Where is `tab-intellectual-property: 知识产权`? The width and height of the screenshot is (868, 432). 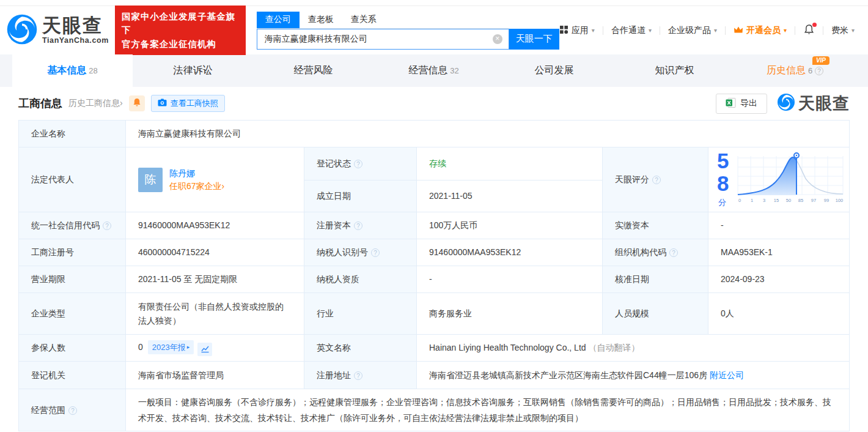
tab-intellectual-property: 知识产权 is located at coordinates (675, 71).